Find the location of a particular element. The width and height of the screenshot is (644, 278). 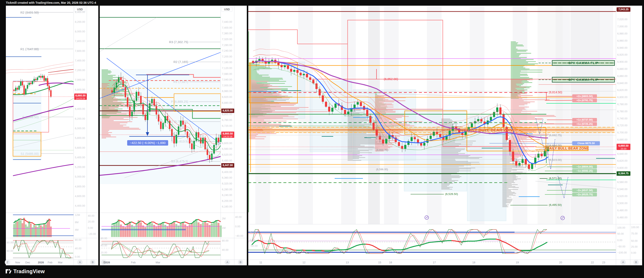

watermark-title: Tickmill created with TradingView.com, M… is located at coordinates (51, 3).